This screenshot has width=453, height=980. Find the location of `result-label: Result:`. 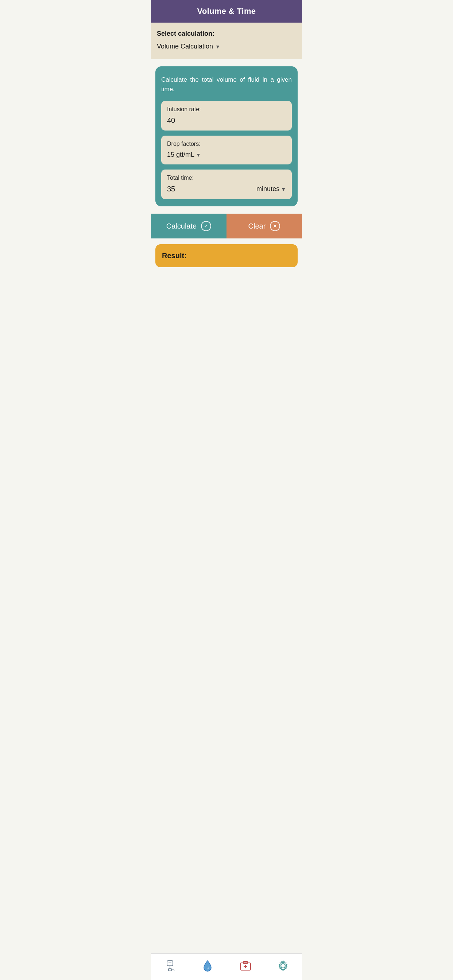

result-label: Result: is located at coordinates (226, 256).